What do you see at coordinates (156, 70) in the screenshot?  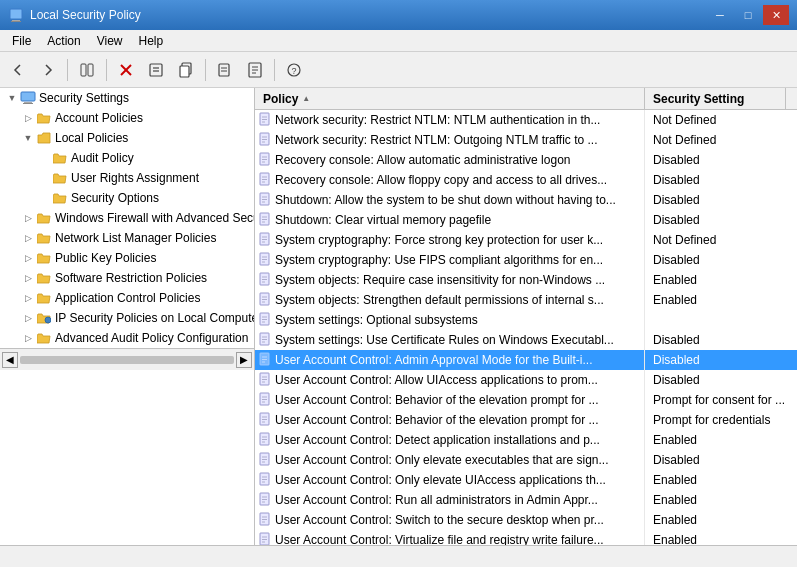 I see `properties-button` at bounding box center [156, 70].